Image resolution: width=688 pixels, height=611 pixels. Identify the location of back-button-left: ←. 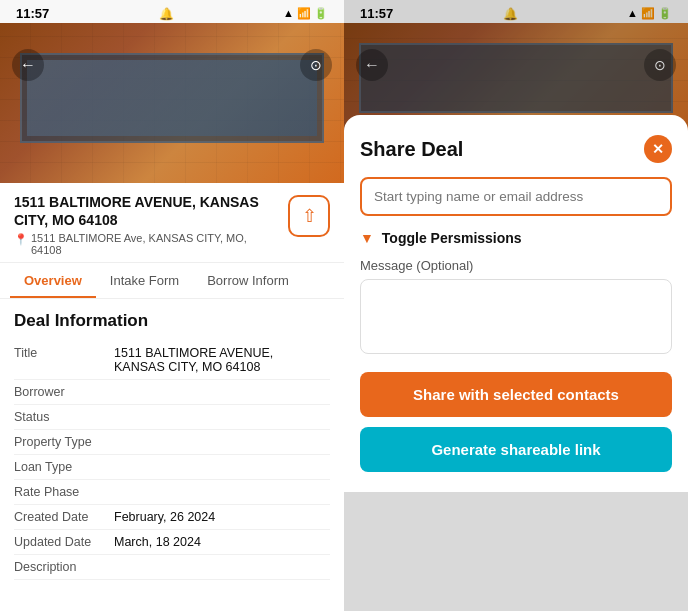
(28, 65).